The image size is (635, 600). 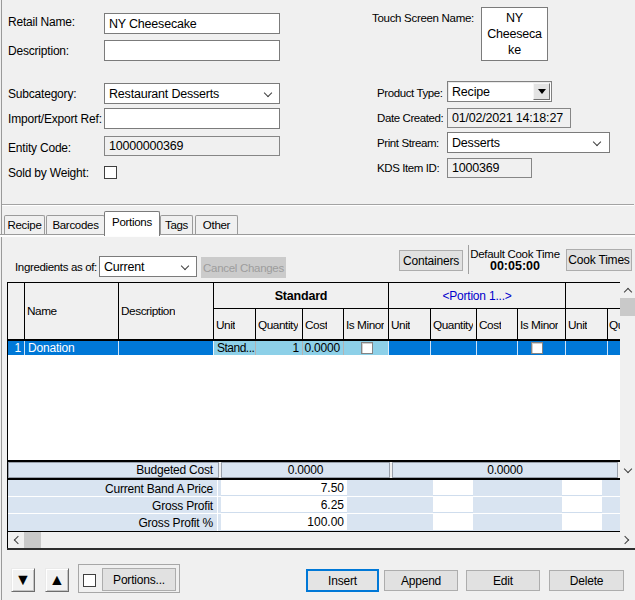 I want to click on std-isminor-checkbox, so click(x=367, y=348).